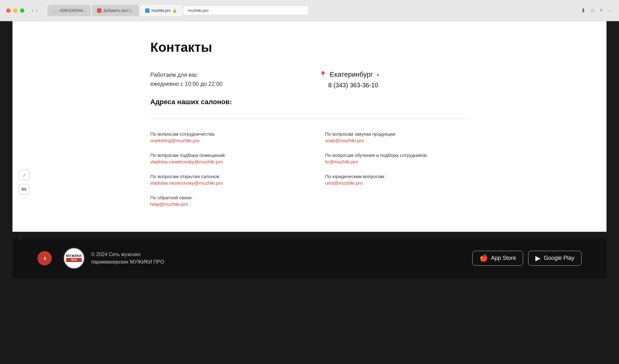  Describe the element at coordinates (592, 11) in the screenshot. I see `bookmark-icon: ☆` at that location.